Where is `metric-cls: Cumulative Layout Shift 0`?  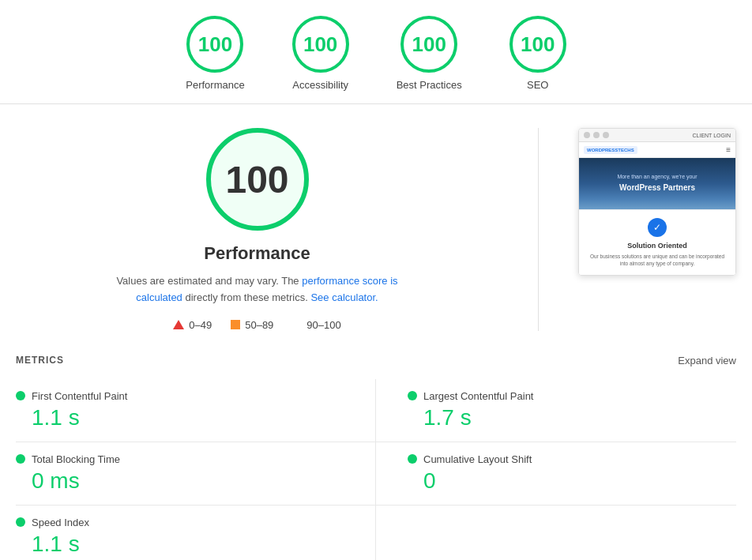
metric-cls: Cumulative Layout Shift 0 is located at coordinates (556, 474).